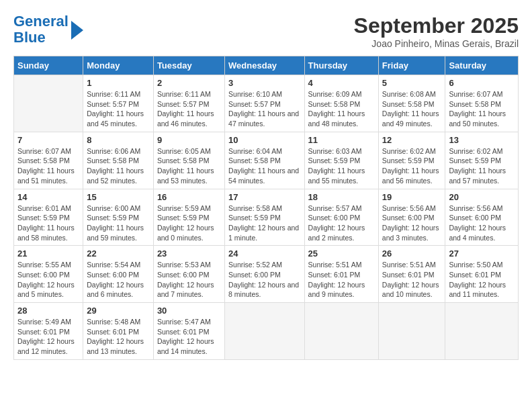 The width and height of the screenshot is (532, 411). I want to click on calendar-cell: 15Sunrise: 6:00 AMSunset: 5:59 PMDayligh…, so click(118, 218).